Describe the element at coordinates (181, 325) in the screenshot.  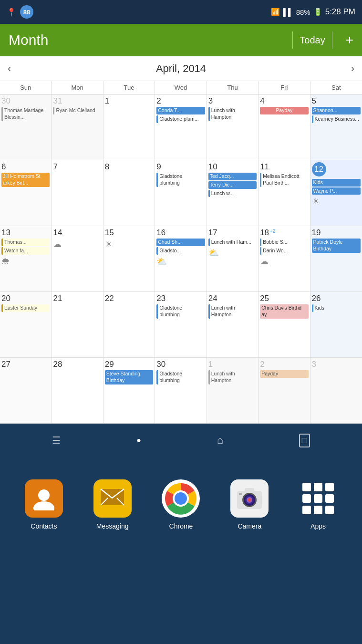
I see `day-cell-23: 23 Gladstone plumbing` at that location.